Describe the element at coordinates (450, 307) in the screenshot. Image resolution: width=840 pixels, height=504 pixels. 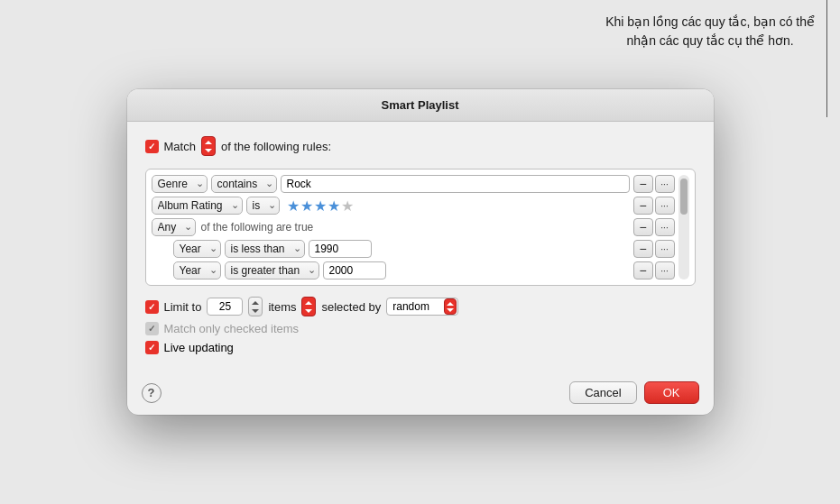
I see `selected-by-stepper` at that location.